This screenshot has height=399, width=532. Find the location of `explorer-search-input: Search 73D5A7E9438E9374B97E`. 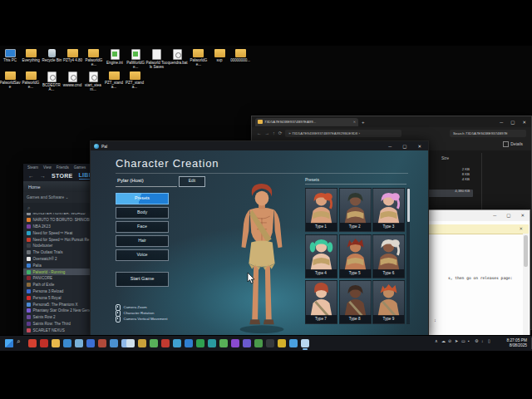

explorer-search-input: Search 73D5A7E9438E9374B97E is located at coordinates (488, 133).